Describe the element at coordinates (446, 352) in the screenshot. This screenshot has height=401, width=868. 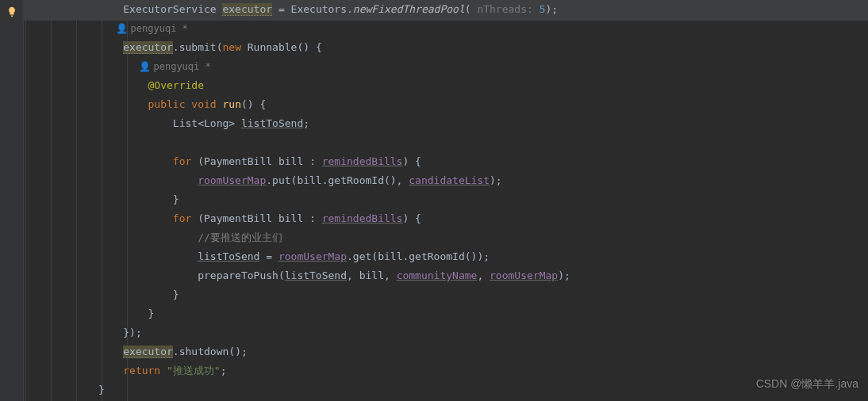
I see `code-line: executor.shutdown();` at that location.